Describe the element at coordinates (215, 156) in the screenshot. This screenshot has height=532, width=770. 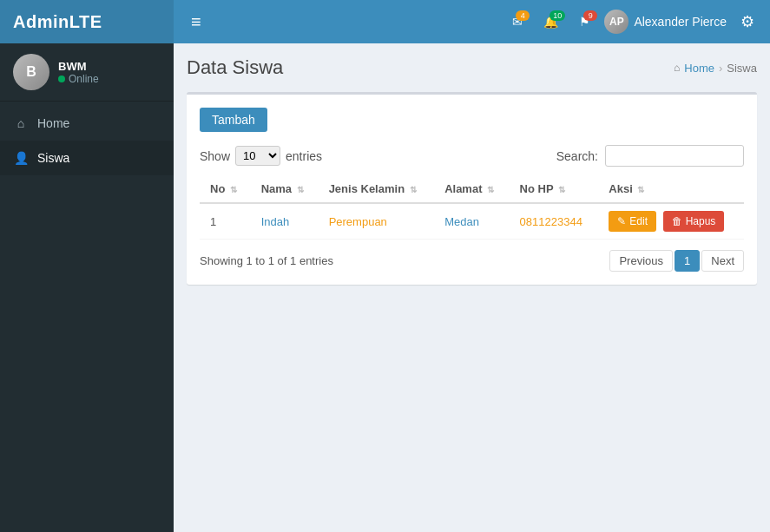
I see `show-label: Show` at that location.